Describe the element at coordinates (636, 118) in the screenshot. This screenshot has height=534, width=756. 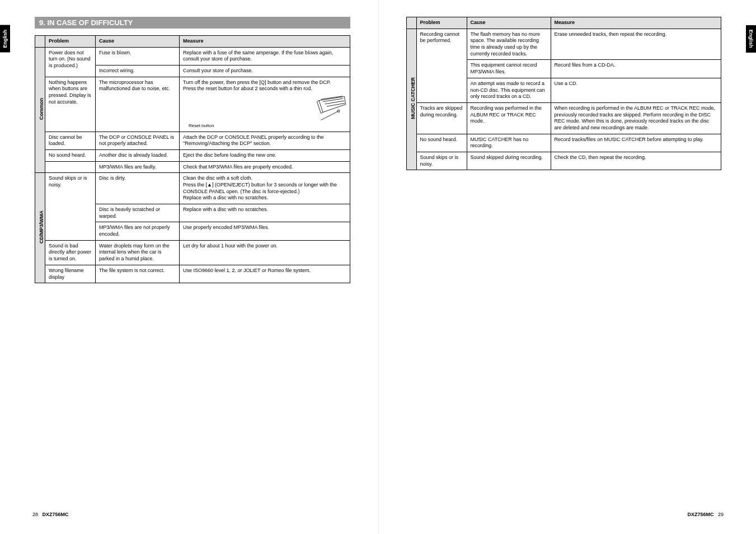
I see `measure-cell: When recording is performed in the ALBUM…` at that location.